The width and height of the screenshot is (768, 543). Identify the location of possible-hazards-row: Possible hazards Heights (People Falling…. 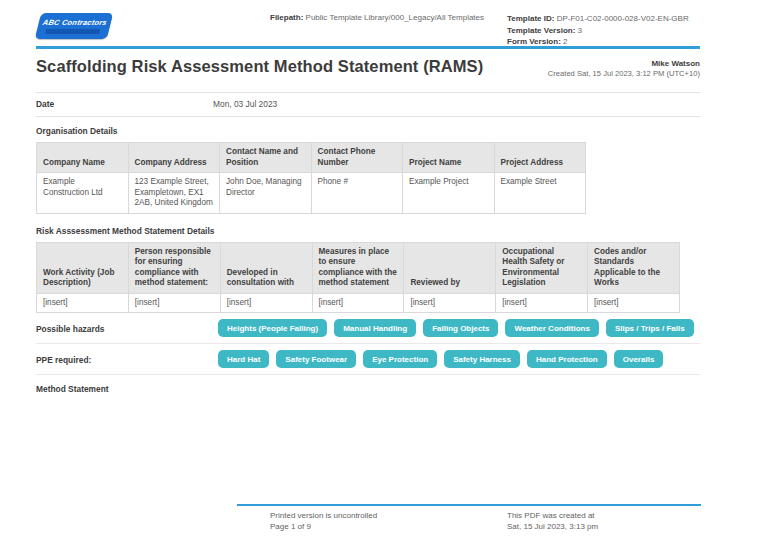
(368, 328).